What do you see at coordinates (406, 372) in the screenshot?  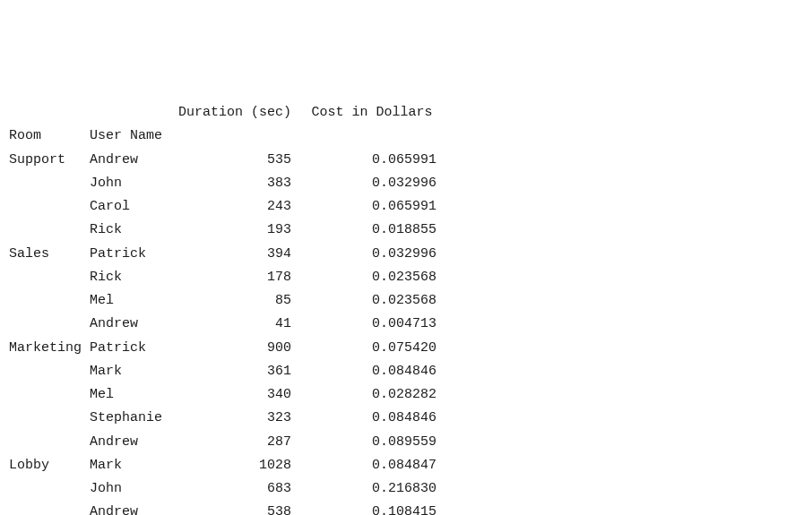 I see `table-row: Mark3610.084846` at bounding box center [406, 372].